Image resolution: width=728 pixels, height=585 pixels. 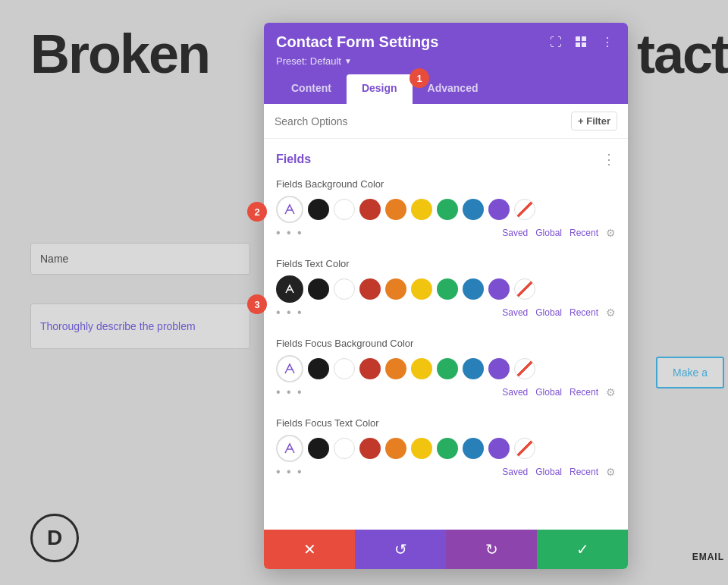 I want to click on grid-icon, so click(x=582, y=42).